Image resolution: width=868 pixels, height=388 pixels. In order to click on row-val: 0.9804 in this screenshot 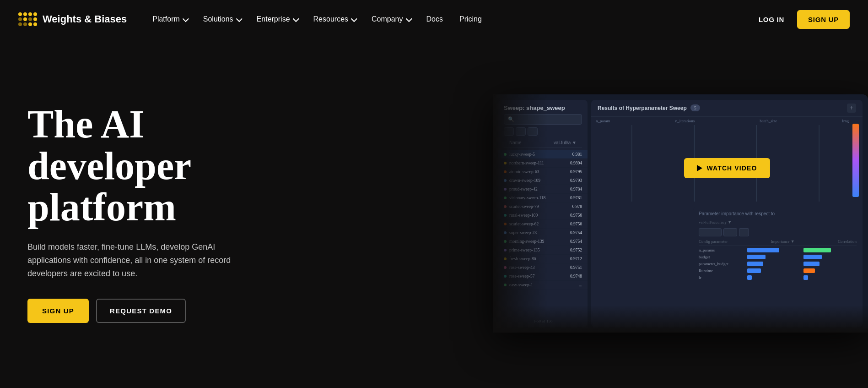, I will do `click(576, 163)`.